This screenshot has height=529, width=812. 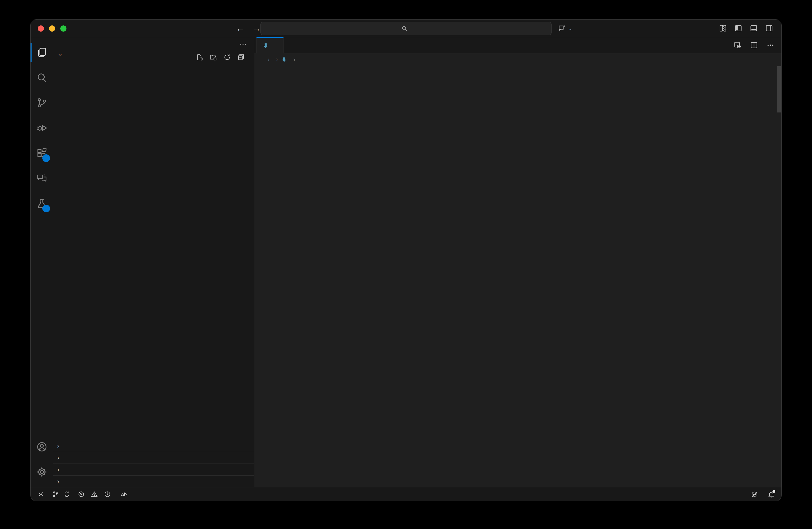 What do you see at coordinates (518, 60) in the screenshot?
I see `breadcrumb: › › ›` at bounding box center [518, 60].